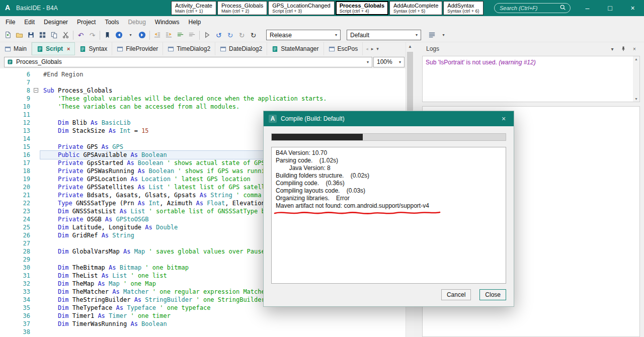  I want to click on code-line-10: 10 'These variables can be accessed from…, so click(203, 107).